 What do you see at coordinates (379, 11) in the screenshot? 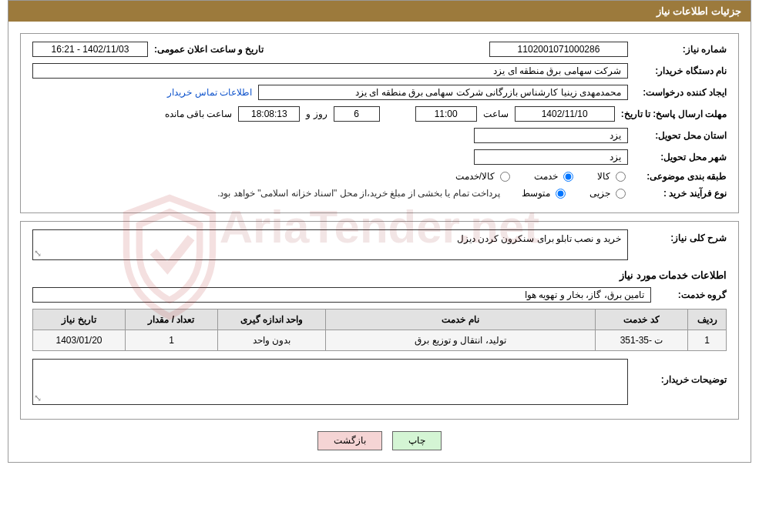
I see `page-header: جزئیات اطلاعات نیاز` at bounding box center [379, 11].